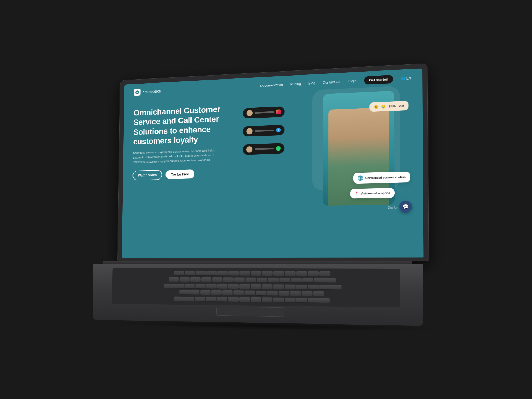  I want to click on laptop-base, so click(258, 295).